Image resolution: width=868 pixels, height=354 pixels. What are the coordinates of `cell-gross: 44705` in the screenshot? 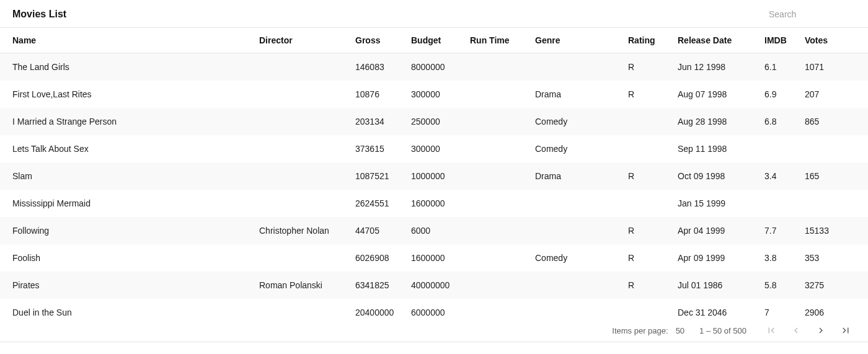 It's located at (378, 231).